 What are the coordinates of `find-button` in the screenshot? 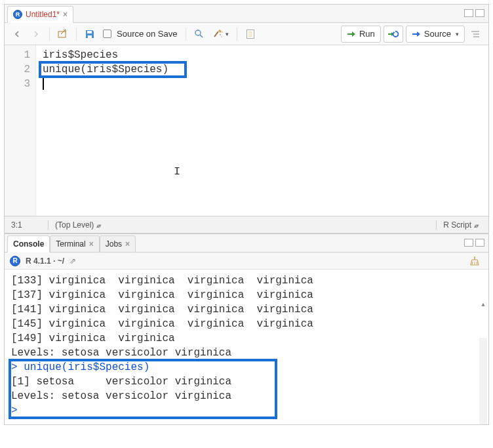 It's located at (199, 34).